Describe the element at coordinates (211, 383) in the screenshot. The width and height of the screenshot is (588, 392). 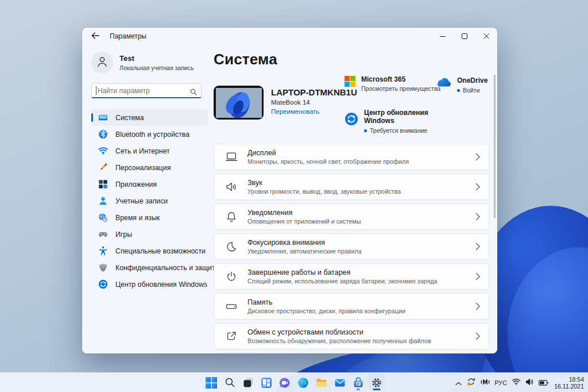
I see `start-icon` at that location.